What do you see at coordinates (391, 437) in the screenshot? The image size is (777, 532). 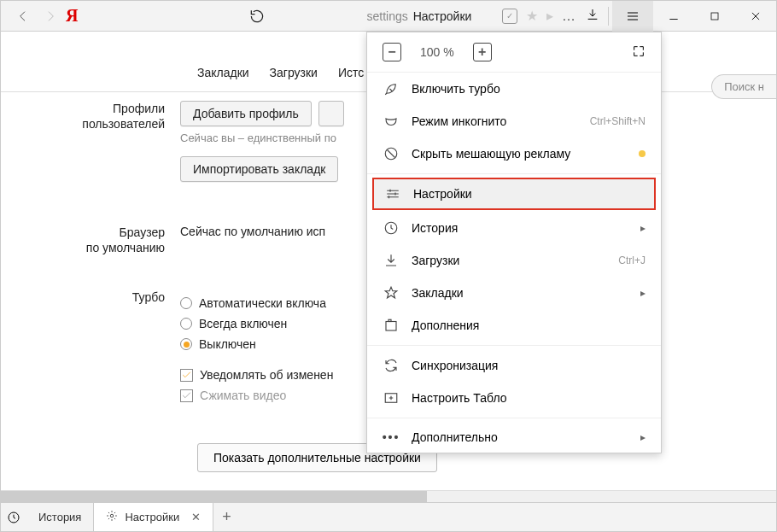 I see `dots-icon: •••` at bounding box center [391, 437].